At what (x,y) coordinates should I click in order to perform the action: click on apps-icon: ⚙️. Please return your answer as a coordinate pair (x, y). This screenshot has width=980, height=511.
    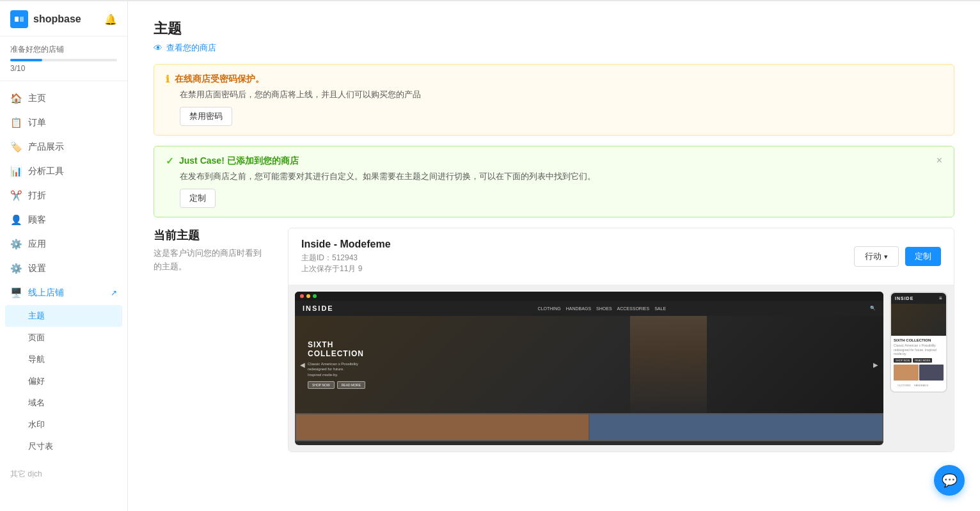
    Looking at the image, I should click on (16, 244).